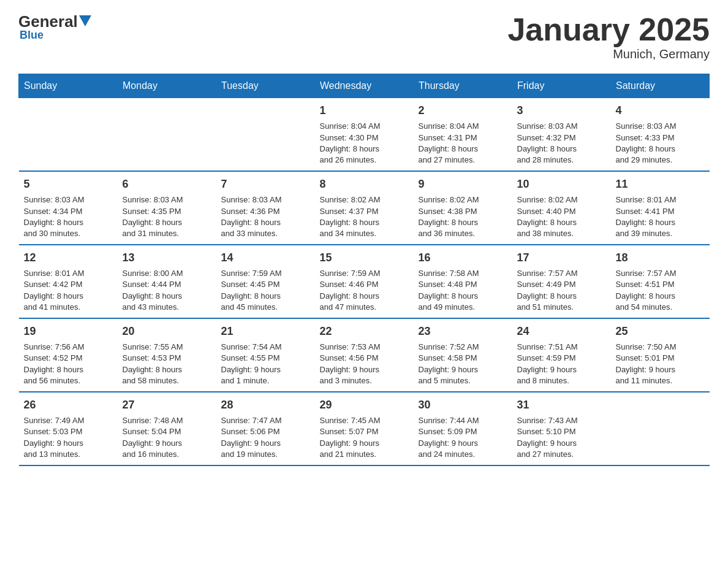 This screenshot has width=728, height=563. I want to click on day-number: 30, so click(463, 405).